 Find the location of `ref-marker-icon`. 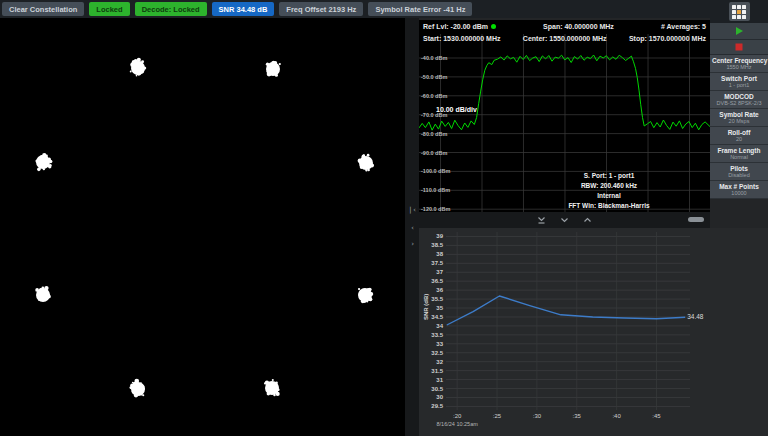

ref-marker-icon is located at coordinates (494, 26).